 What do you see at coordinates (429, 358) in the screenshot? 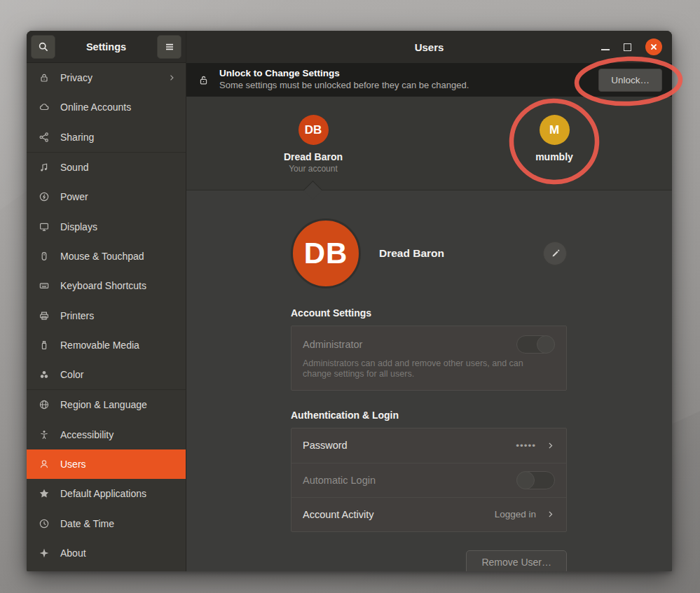
I see `account-settings-card: Administrator Administrators can add and…` at bounding box center [429, 358].